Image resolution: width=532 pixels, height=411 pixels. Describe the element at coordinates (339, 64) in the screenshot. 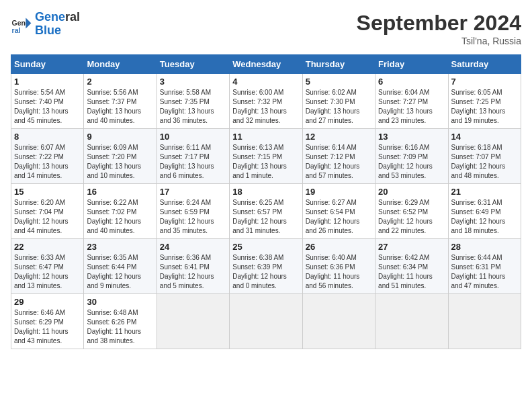

I see `header-thursday: Thursday` at that location.